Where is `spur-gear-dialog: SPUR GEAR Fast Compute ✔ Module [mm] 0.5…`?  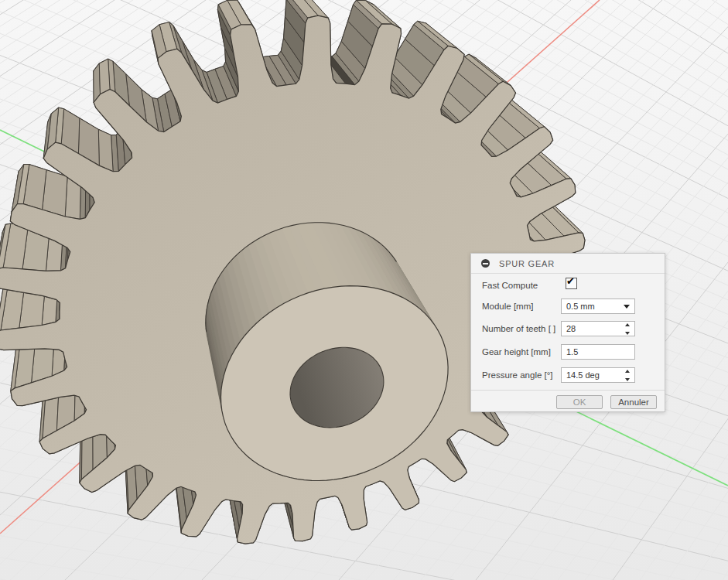 spur-gear-dialog: SPUR GEAR Fast Compute ✔ Module [mm] 0.5… is located at coordinates (568, 333).